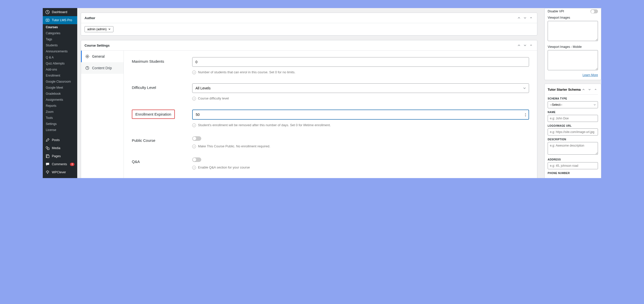  I want to click on nav-label: Pages, so click(56, 156).